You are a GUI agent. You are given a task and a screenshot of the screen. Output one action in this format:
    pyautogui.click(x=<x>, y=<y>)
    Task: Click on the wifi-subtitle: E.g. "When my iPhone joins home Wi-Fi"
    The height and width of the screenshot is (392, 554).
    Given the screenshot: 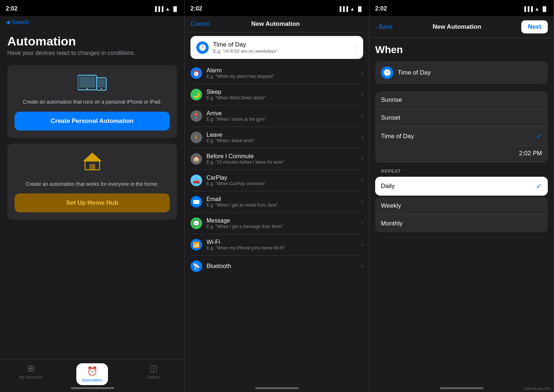 What is the action you would take?
    pyautogui.click(x=246, y=248)
    